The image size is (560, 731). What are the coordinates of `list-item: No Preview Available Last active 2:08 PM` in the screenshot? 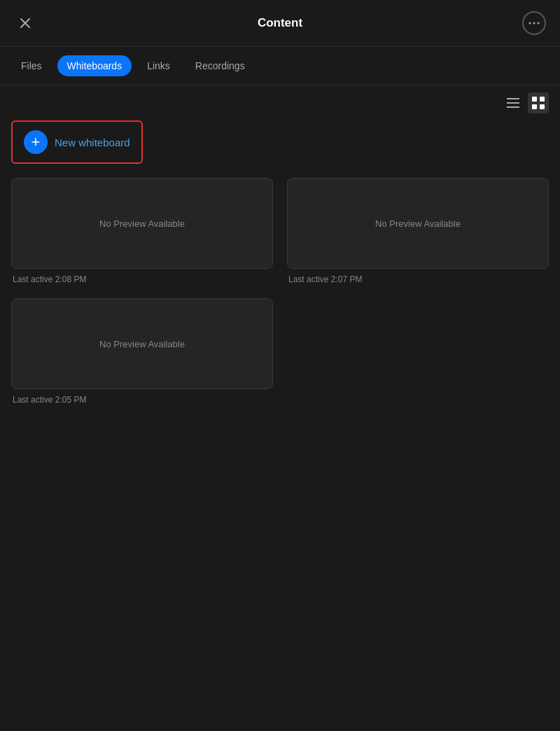 It's located at (142, 231).